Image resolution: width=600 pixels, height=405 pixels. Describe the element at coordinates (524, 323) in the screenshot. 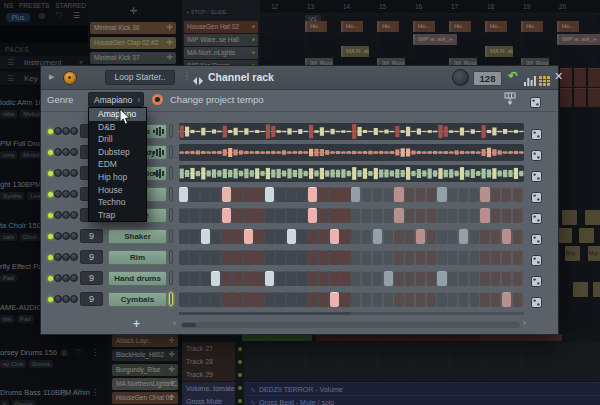

I see `scroll-right-icon: ›` at that location.